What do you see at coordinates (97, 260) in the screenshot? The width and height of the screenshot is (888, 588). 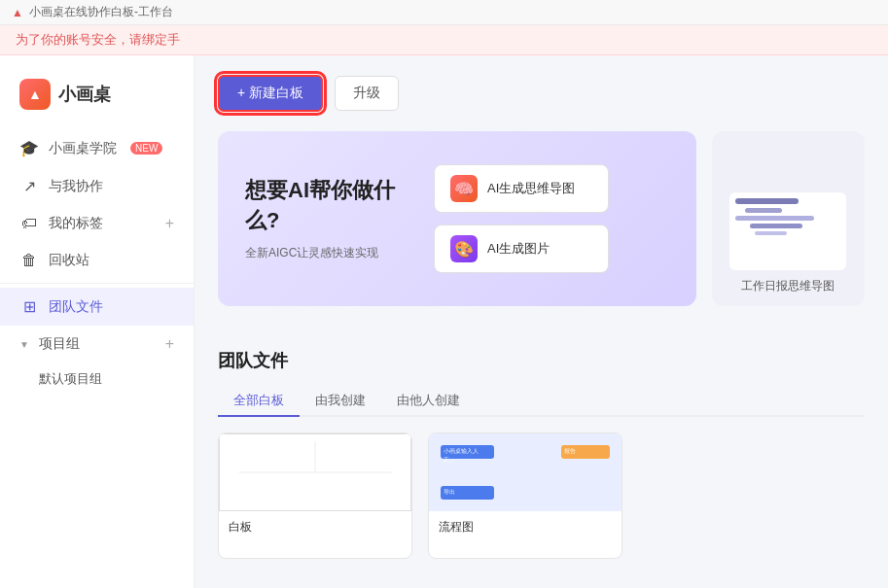 I see `sidebar-item-trash: 🗑 回收站` at bounding box center [97, 260].